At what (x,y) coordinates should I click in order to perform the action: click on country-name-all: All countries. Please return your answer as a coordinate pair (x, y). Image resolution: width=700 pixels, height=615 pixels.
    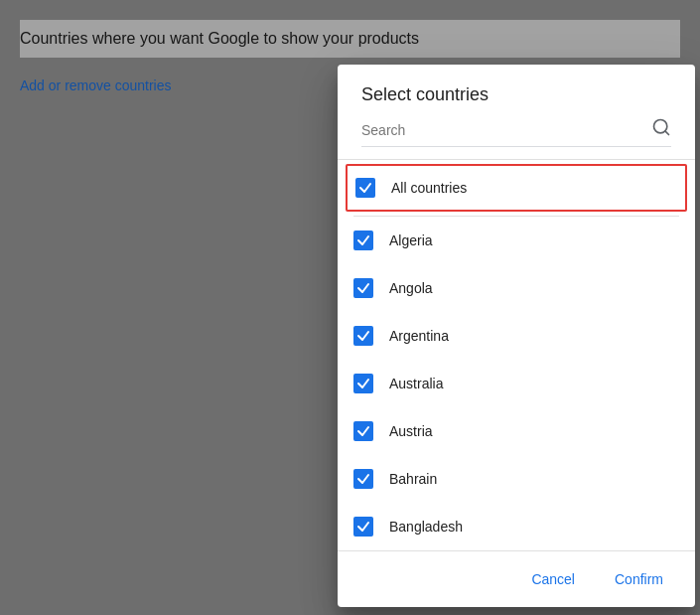
    Looking at the image, I should click on (429, 188).